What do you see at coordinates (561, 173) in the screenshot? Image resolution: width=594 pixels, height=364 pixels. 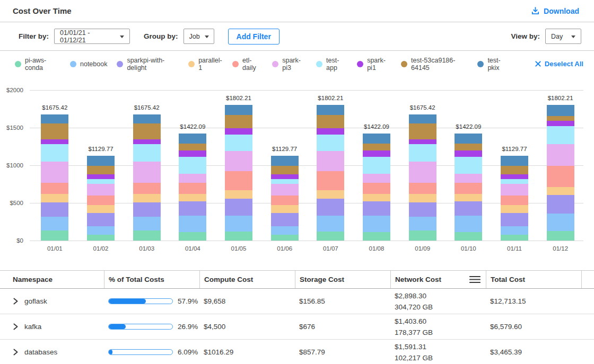 I see `stacked-bar-01/12` at bounding box center [561, 173].